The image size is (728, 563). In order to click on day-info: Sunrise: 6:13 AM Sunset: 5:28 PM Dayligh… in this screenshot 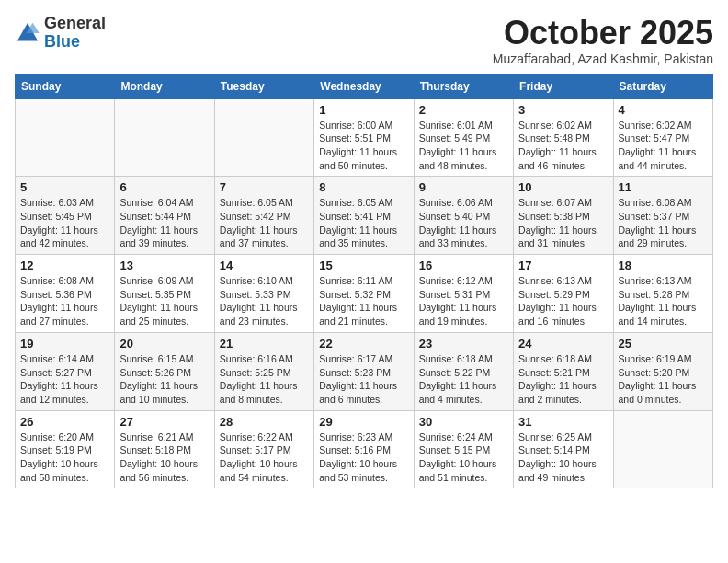, I will do `click(664, 302)`.